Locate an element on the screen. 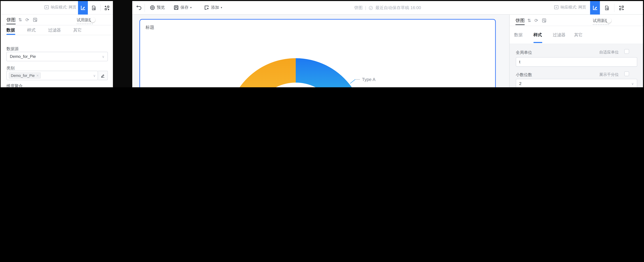 This screenshot has width=644, height=262. right-panel-header: 饼图 ⇅ ⟳ 试用新版 is located at coordinates (576, 20).